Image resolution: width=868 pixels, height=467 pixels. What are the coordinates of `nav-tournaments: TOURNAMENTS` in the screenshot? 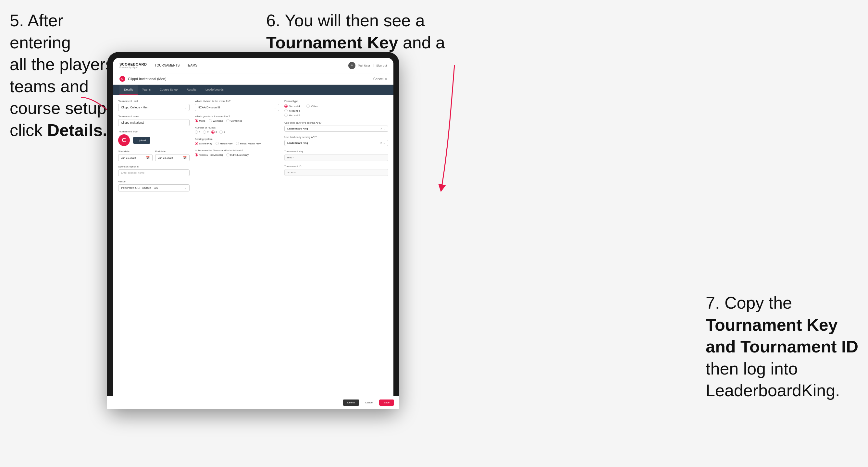 It's located at (167, 65).